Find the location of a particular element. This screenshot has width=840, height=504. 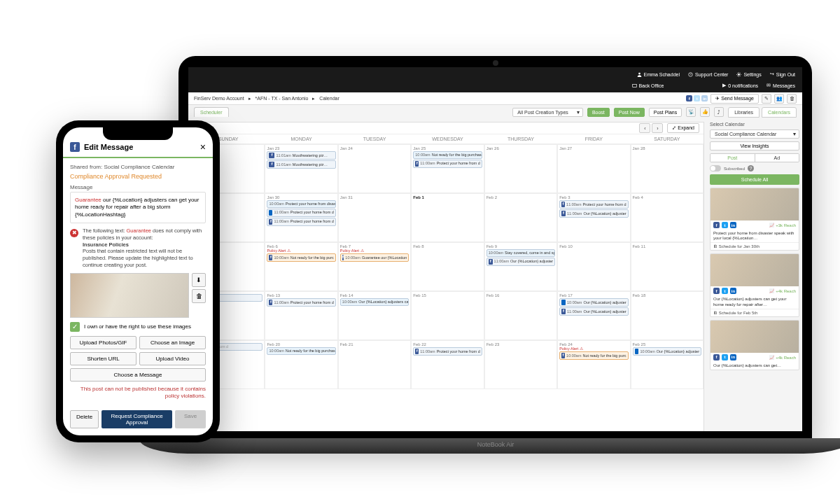

ad-pill: Ad is located at coordinates (777, 158).